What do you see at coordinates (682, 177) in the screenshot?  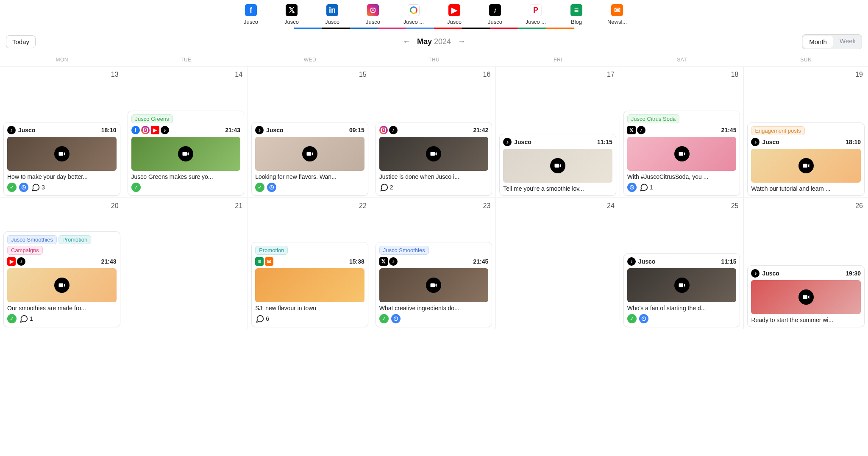 I see `post-caption: With #JuscoCitrusSoda, you ...` at bounding box center [682, 177].